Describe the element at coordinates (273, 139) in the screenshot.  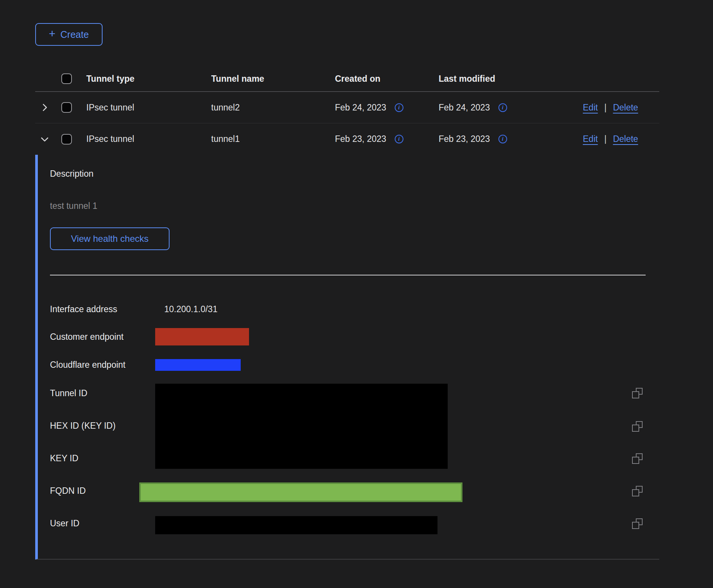
I see `cell-tunnel-name: tunnel1` at that location.